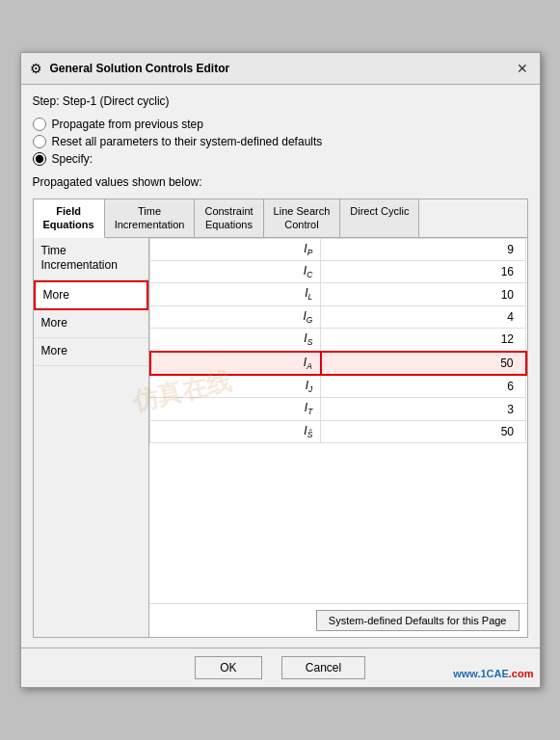 The width and height of the screenshot is (560, 740). I want to click on table-row: IG 4, so click(338, 316).